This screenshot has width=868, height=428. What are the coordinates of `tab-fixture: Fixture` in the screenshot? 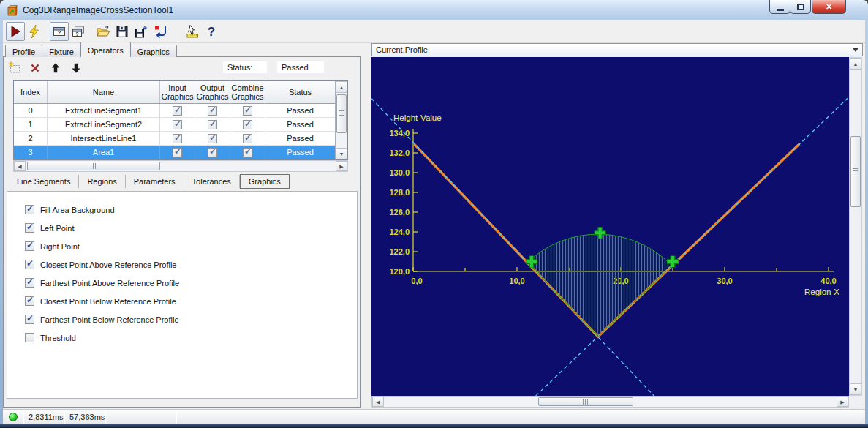 It's located at (61, 51).